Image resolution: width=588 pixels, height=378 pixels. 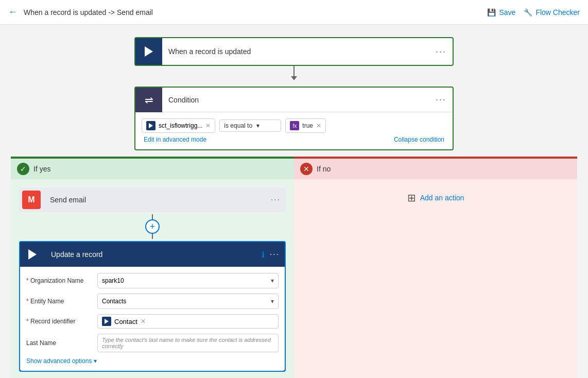 What do you see at coordinates (154, 200) in the screenshot?
I see `send-email-label: Send email` at bounding box center [154, 200].